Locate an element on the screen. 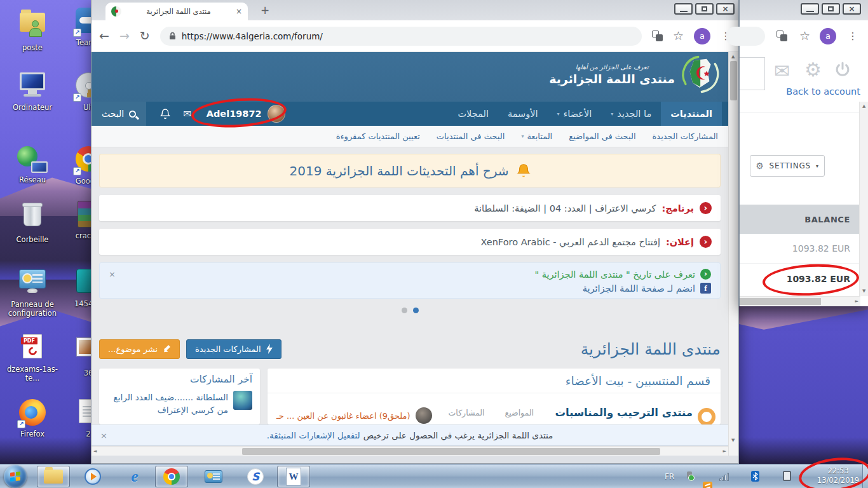  desktop-icon-corbeille: Corbeille is located at coordinates (32, 222).